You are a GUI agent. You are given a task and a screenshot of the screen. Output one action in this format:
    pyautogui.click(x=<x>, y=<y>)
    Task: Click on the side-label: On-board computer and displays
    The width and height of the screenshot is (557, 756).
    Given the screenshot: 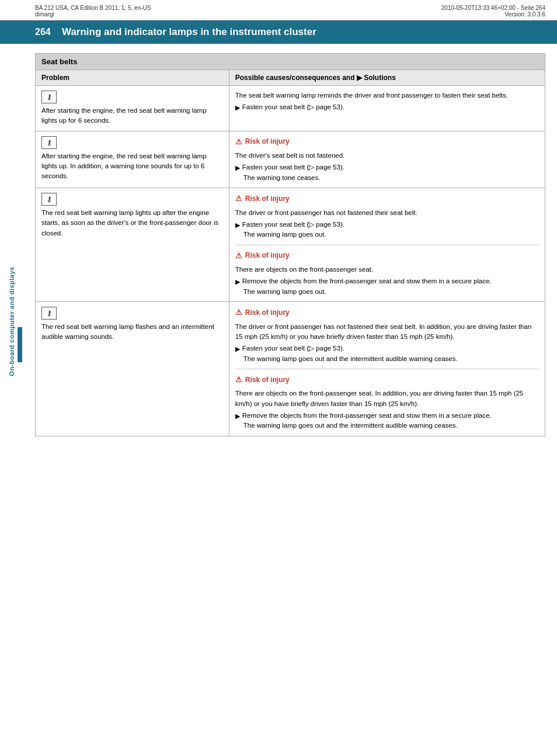 What is the action you would take?
    pyautogui.click(x=12, y=321)
    